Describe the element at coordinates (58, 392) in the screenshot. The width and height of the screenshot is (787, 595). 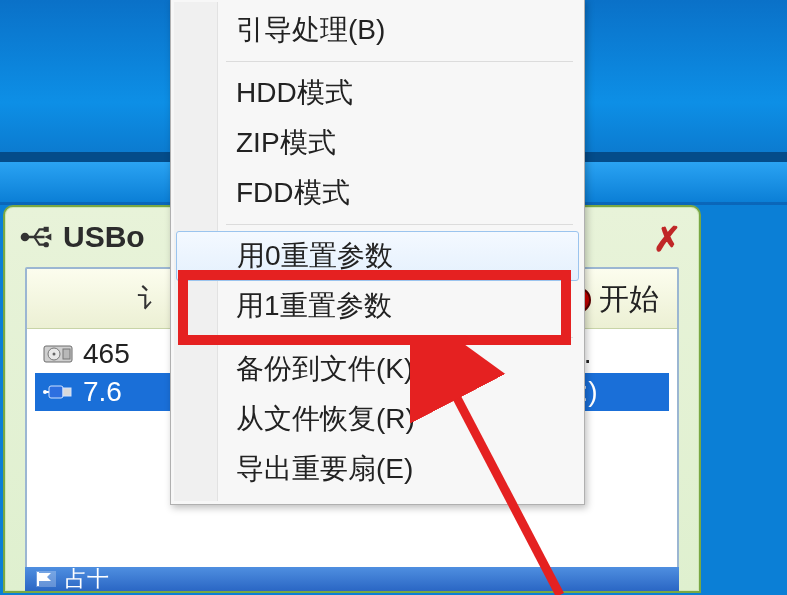
I see `usb-drive-icon` at that location.